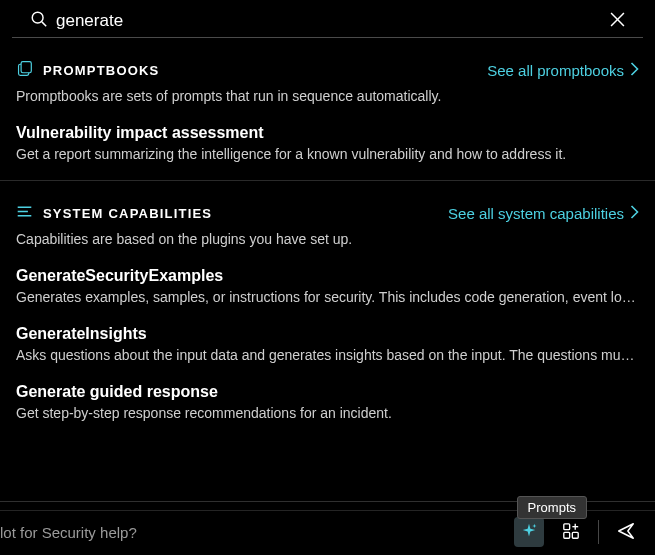 The height and width of the screenshot is (555, 655). I want to click on see-all-promptbooks-link: See all promptbooks, so click(563, 70).